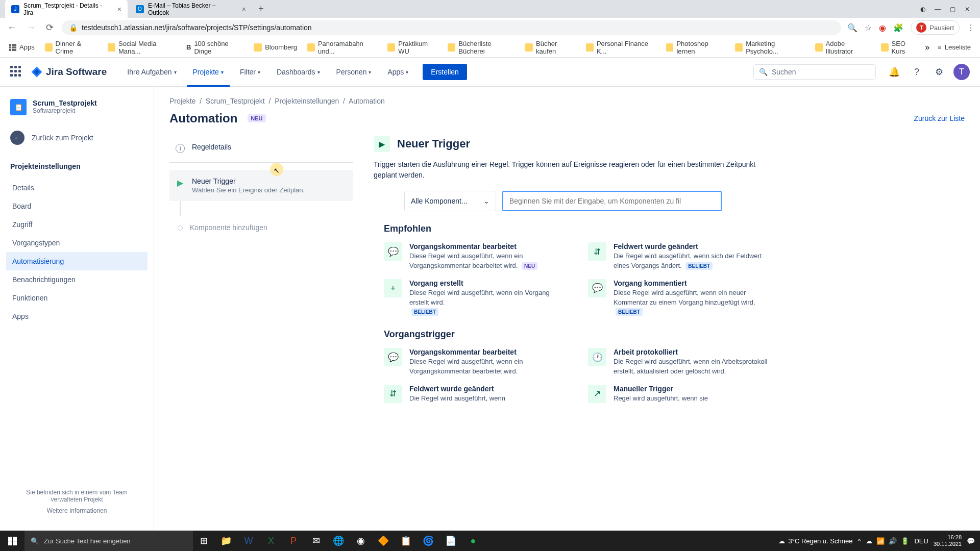  Describe the element at coordinates (971, 28) in the screenshot. I see `menu-icon: ⋮` at that location.